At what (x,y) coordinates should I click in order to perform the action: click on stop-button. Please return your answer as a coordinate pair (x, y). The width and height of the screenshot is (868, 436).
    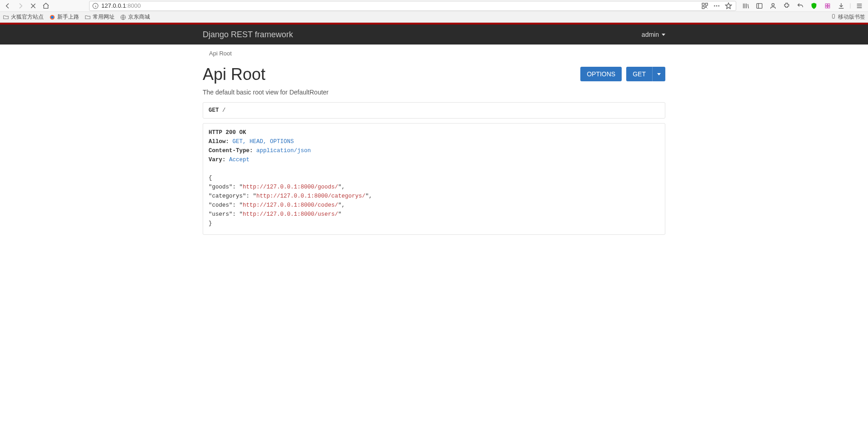
    Looking at the image, I should click on (33, 6).